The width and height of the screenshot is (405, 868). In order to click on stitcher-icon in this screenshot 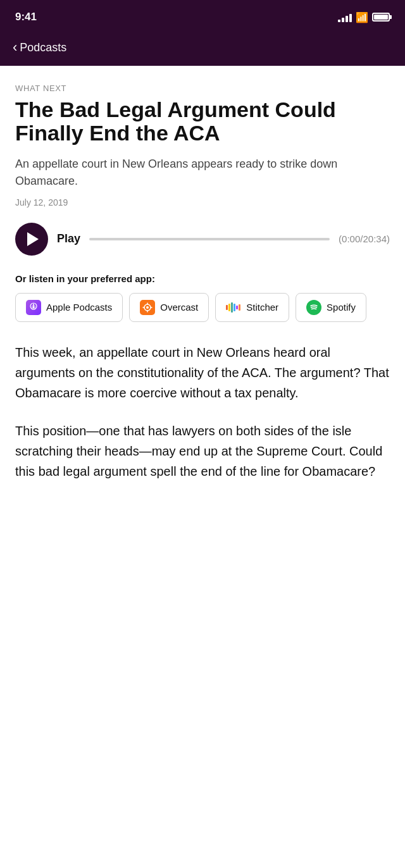, I will do `click(234, 307)`.